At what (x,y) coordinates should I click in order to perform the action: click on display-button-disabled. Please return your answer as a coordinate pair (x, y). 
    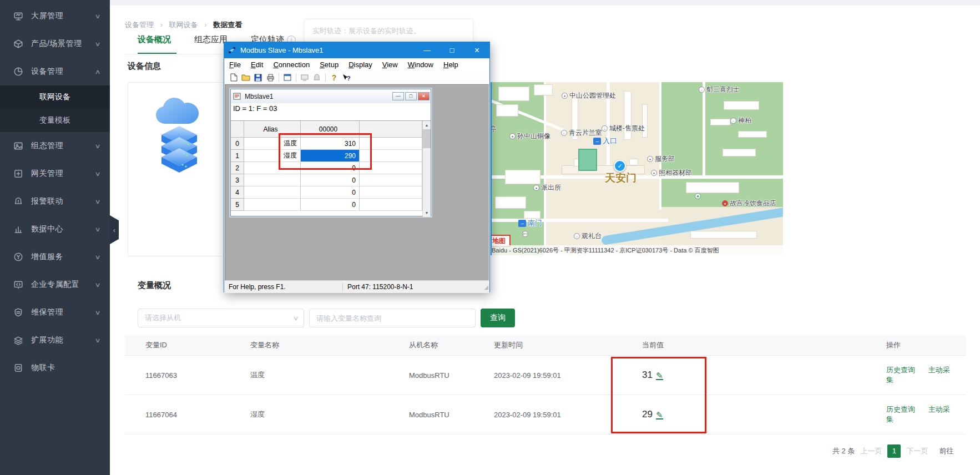
    Looking at the image, I should click on (305, 78).